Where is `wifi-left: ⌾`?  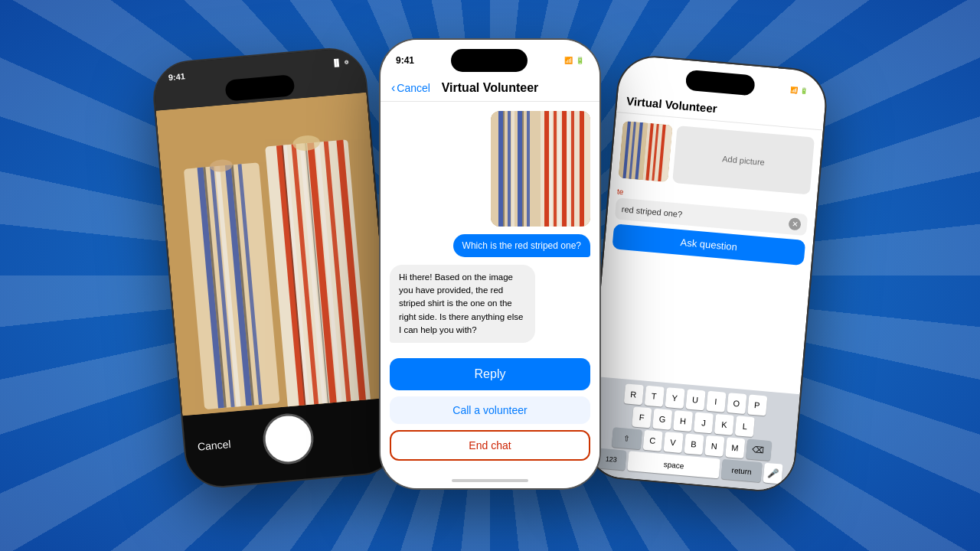
wifi-left: ⌾ is located at coordinates (346, 62).